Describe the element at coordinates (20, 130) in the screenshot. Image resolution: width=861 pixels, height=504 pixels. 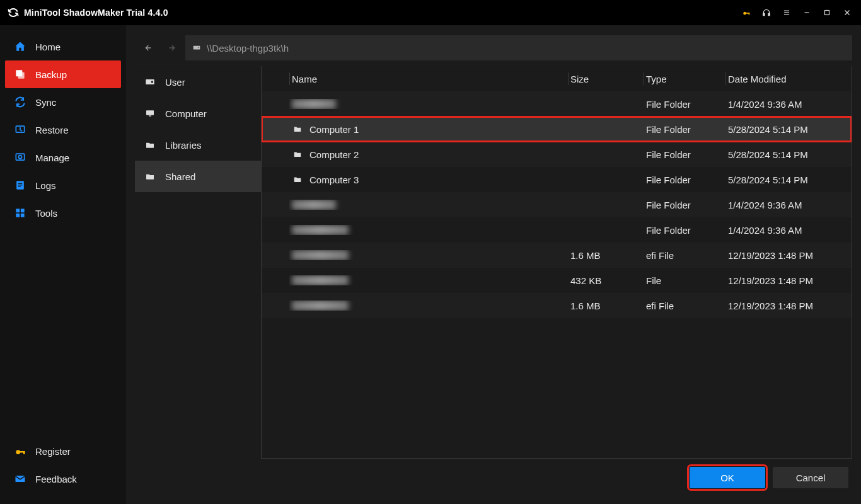
I see `restore-icon` at that location.